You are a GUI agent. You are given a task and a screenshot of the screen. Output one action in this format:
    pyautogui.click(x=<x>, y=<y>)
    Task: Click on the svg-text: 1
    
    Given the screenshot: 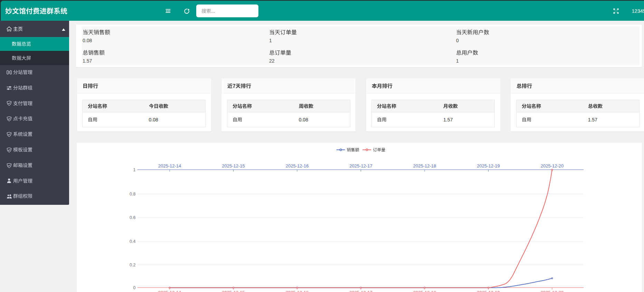 What is the action you would take?
    pyautogui.click(x=135, y=170)
    